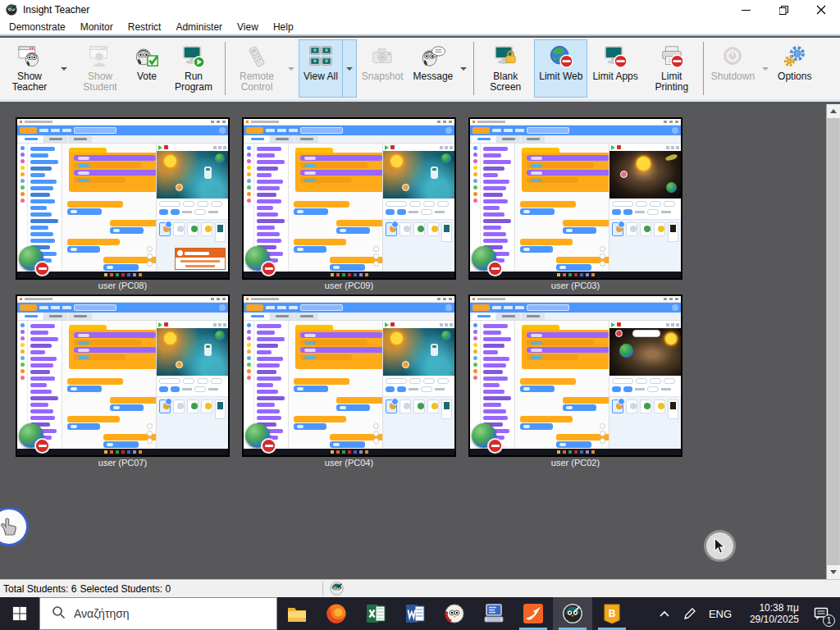  Describe the element at coordinates (576, 381) in the screenshot. I see `student-thumbnail: user (PC02)` at that location.